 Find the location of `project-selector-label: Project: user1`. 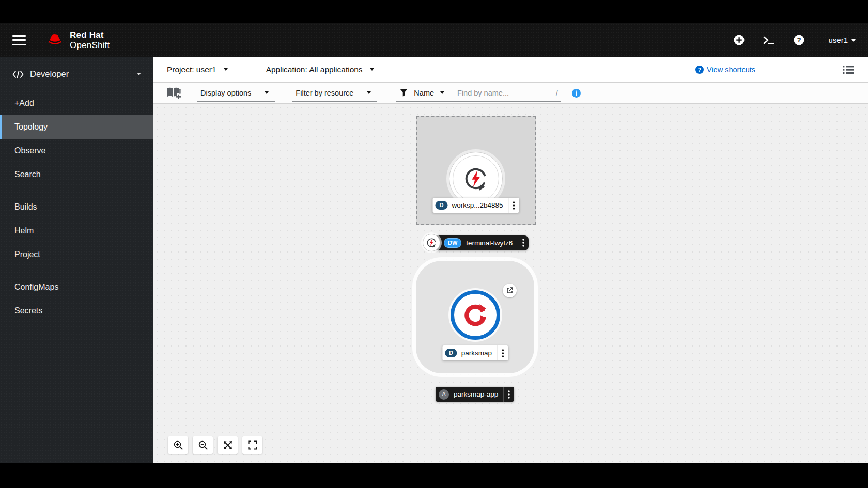

project-selector-label: Project: user1 is located at coordinates (192, 70).